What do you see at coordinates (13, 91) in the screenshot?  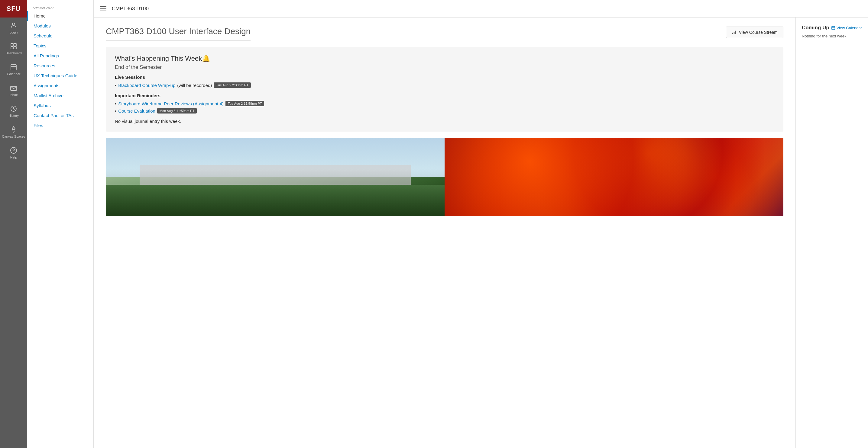 I see `sidebar-item-inbox: Inbox` at bounding box center [13, 91].